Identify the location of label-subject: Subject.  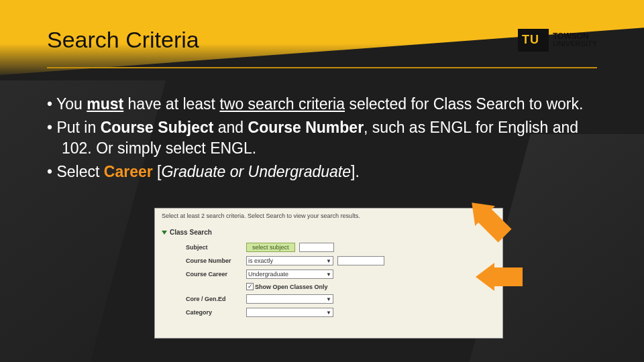
(216, 247).